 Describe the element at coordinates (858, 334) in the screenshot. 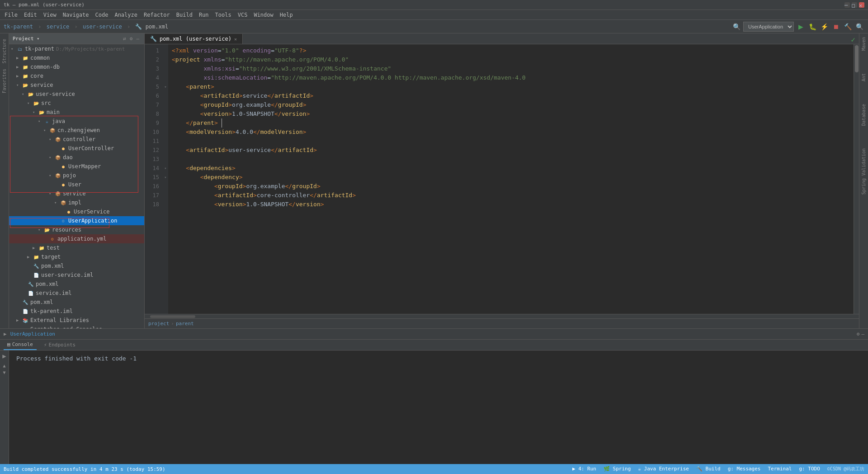

I see `bottom-settings-icon: ⚙` at that location.